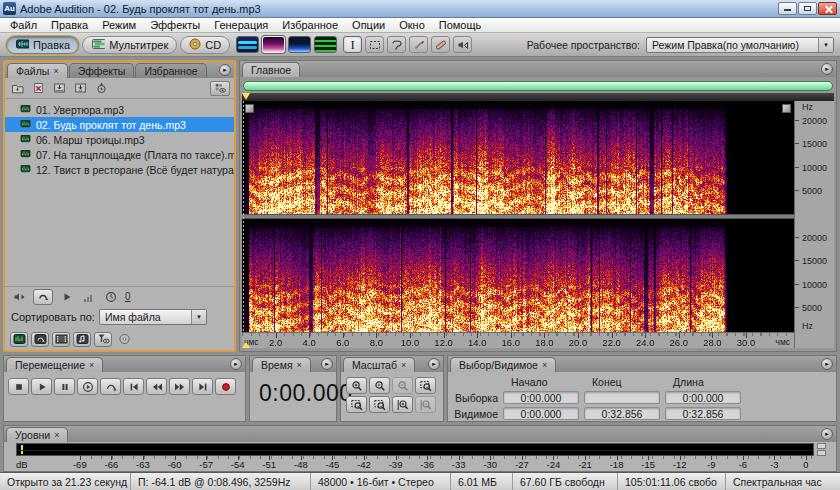  I want to click on spectral-phase-display-button, so click(326, 44).